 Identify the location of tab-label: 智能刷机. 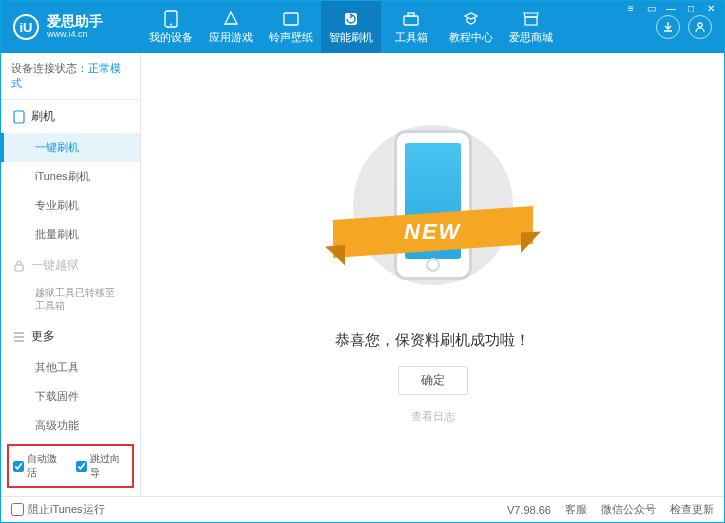
(351, 38).